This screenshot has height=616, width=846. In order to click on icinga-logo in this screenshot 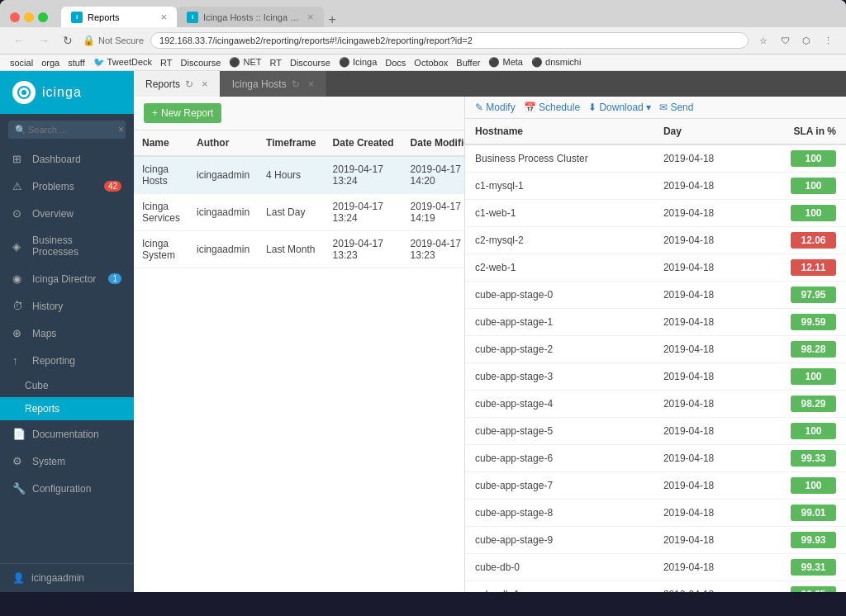, I will do `click(24, 92)`.